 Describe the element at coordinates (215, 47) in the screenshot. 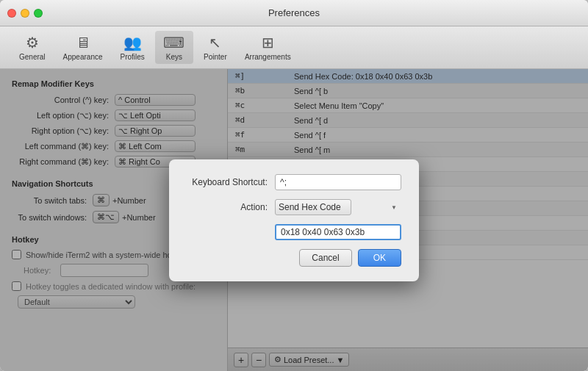

I see `toolbar-item-pointer: ↖ Pointer` at that location.